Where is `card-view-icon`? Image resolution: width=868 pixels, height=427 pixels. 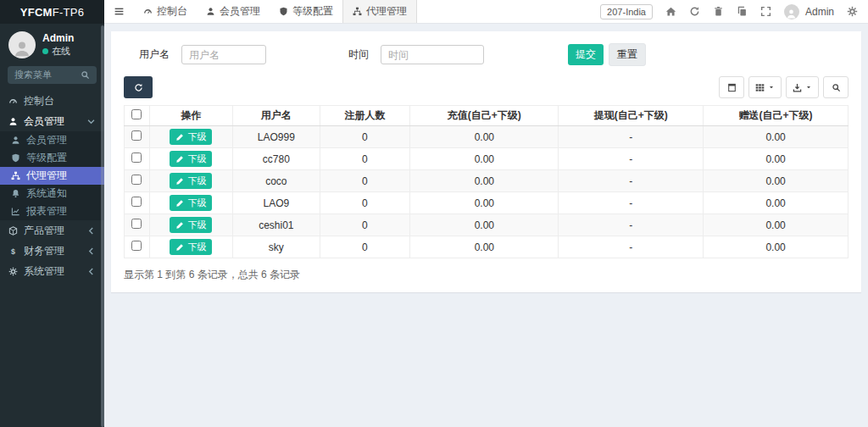 card-view-icon is located at coordinates (732, 88).